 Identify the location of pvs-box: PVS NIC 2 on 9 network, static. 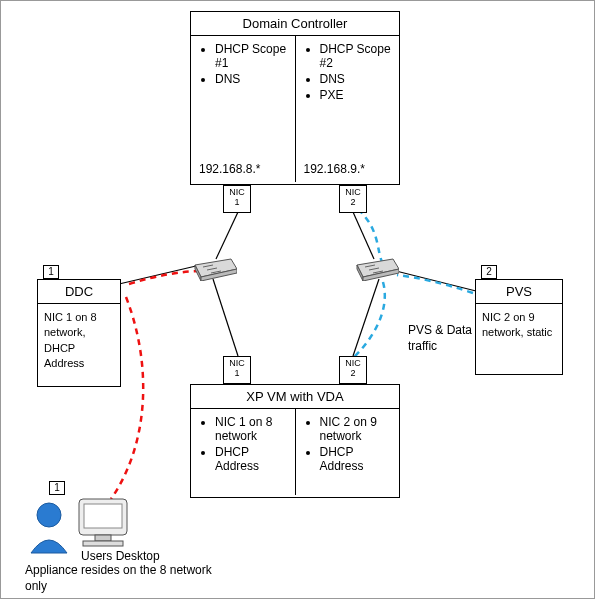
(519, 327).